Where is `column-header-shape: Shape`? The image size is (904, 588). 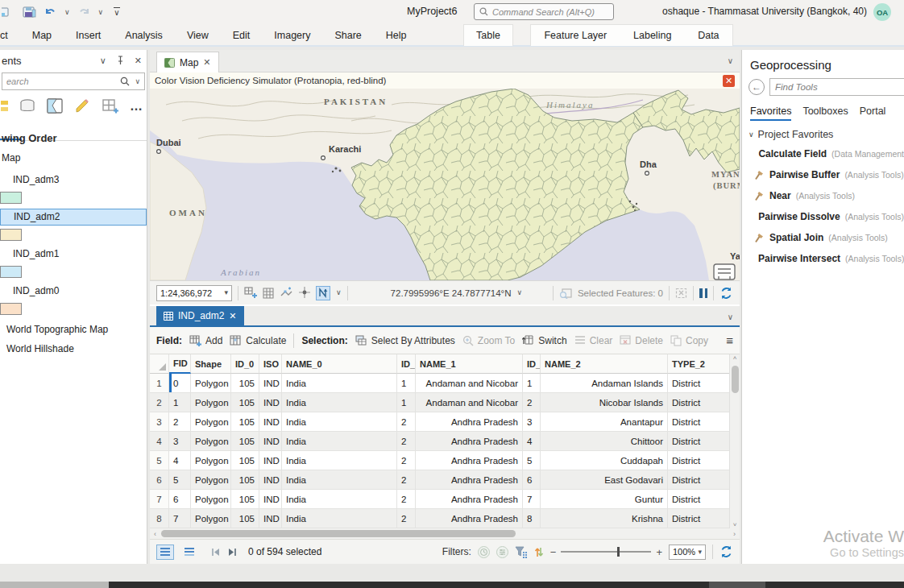 column-header-shape: Shape is located at coordinates (211, 364).